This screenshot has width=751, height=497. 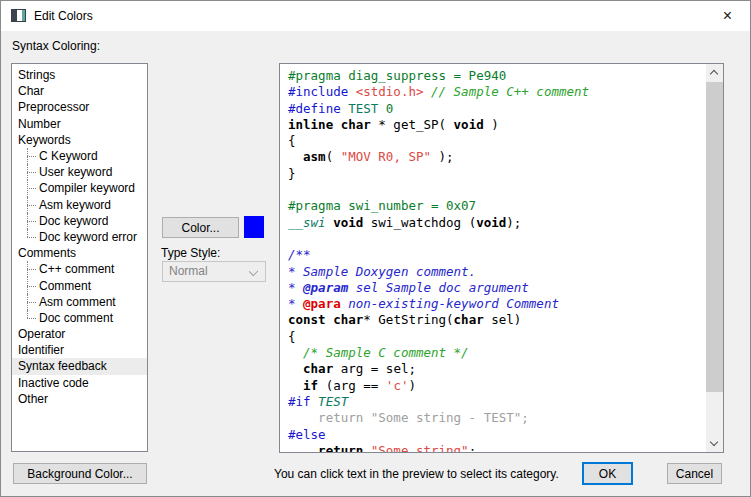 I want to click on code-line: * @param sel Sample doc argument, so click(x=497, y=288).